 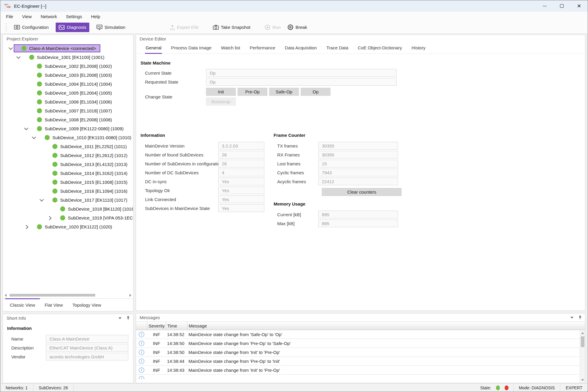 I want to click on short-info-row-value: Class-A MainDevice, so click(x=87, y=339).